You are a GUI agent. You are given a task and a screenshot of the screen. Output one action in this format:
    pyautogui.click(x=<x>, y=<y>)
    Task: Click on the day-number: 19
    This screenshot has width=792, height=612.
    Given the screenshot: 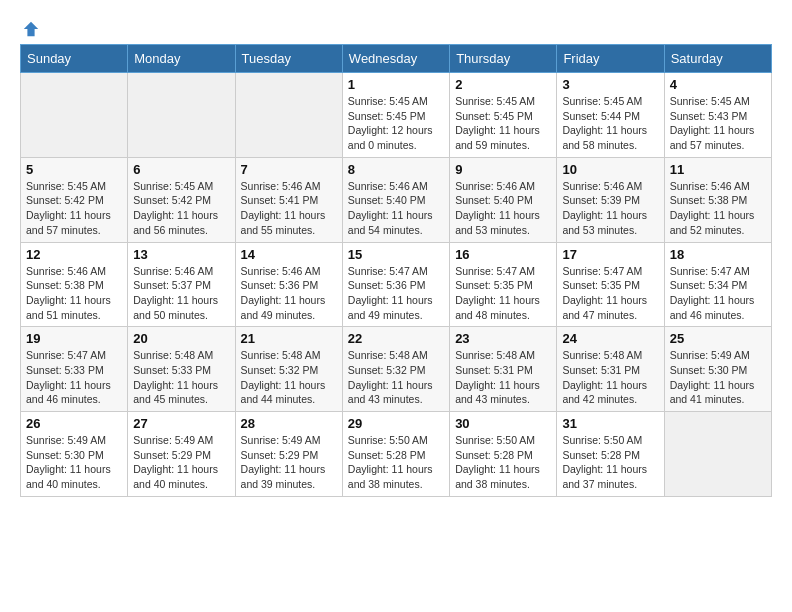 What is the action you would take?
    pyautogui.click(x=74, y=338)
    